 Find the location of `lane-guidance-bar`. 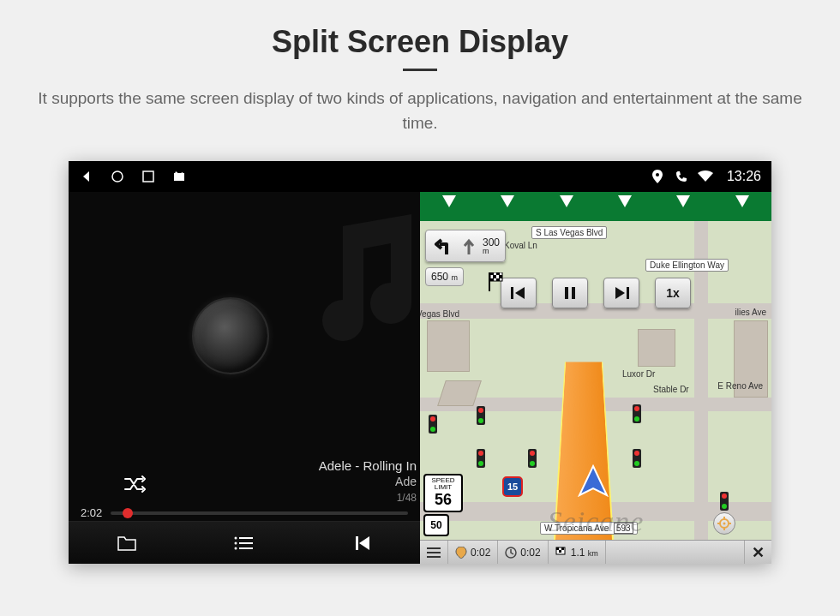

lane-guidance-bar is located at coordinates (596, 206).